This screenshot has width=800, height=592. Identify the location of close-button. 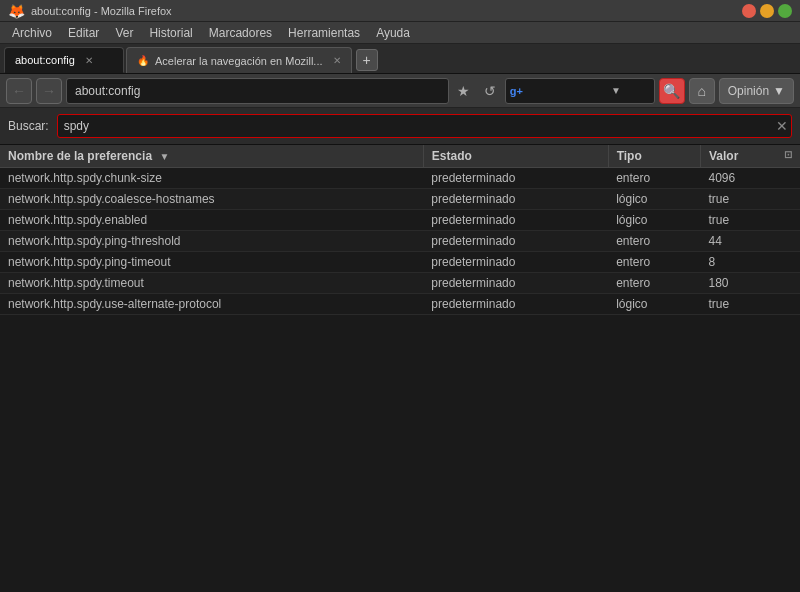
(749, 11).